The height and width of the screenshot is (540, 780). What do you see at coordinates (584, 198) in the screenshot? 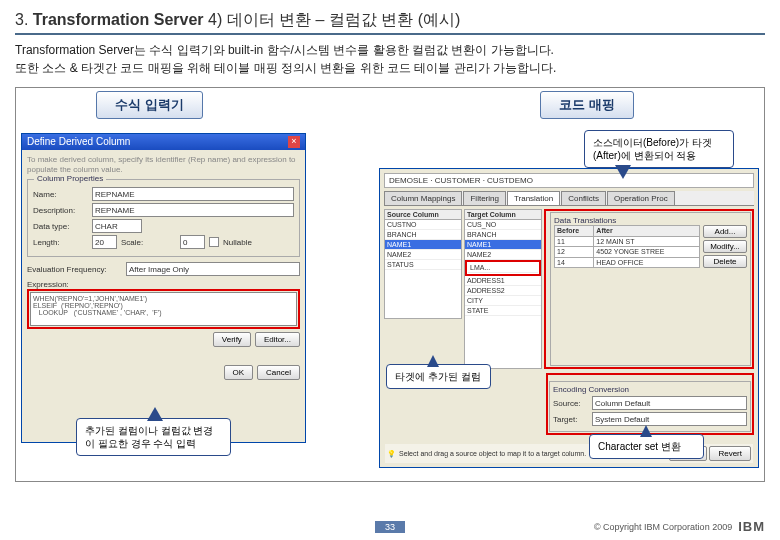
I see `tab-conflicts: Conflicts` at bounding box center [584, 198].